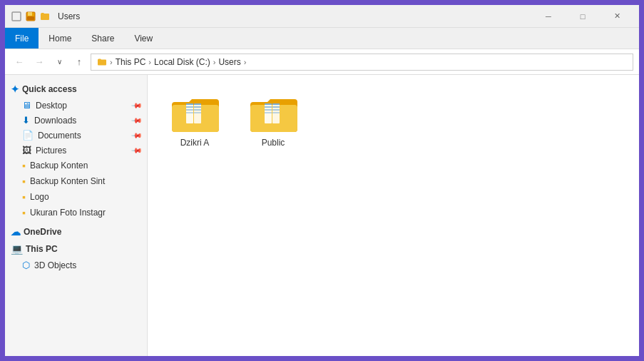 The image size is (644, 361). I want to click on desktop-icon: 🖥, so click(27, 106).